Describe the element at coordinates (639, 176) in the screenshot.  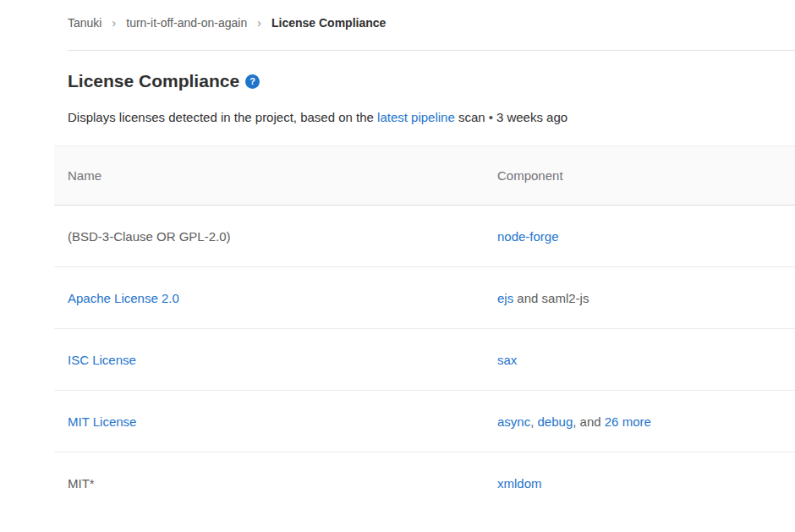
I see `column-header-component: Component` at that location.